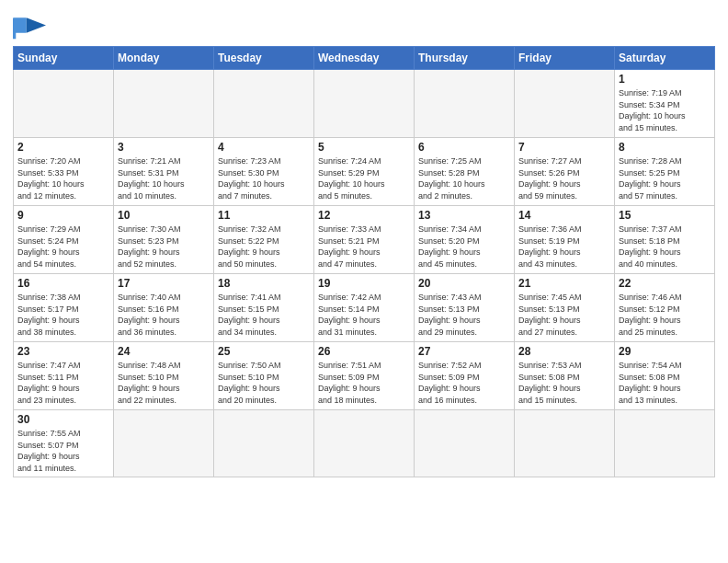 The width and height of the screenshot is (728, 563). I want to click on day-number: 24, so click(164, 351).